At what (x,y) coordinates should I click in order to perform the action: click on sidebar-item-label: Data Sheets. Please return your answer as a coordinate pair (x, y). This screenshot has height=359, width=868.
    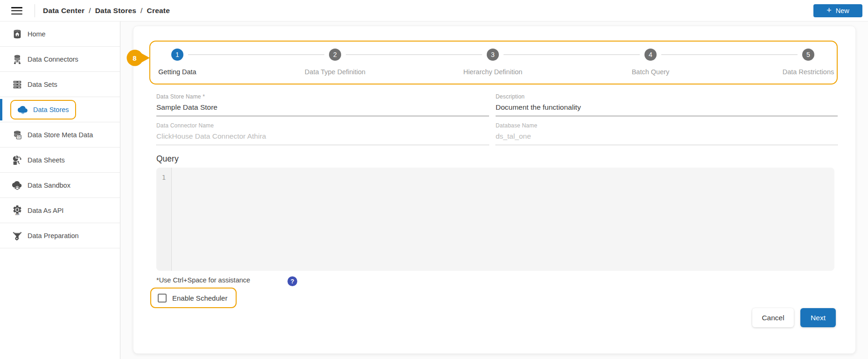
    Looking at the image, I should click on (46, 160).